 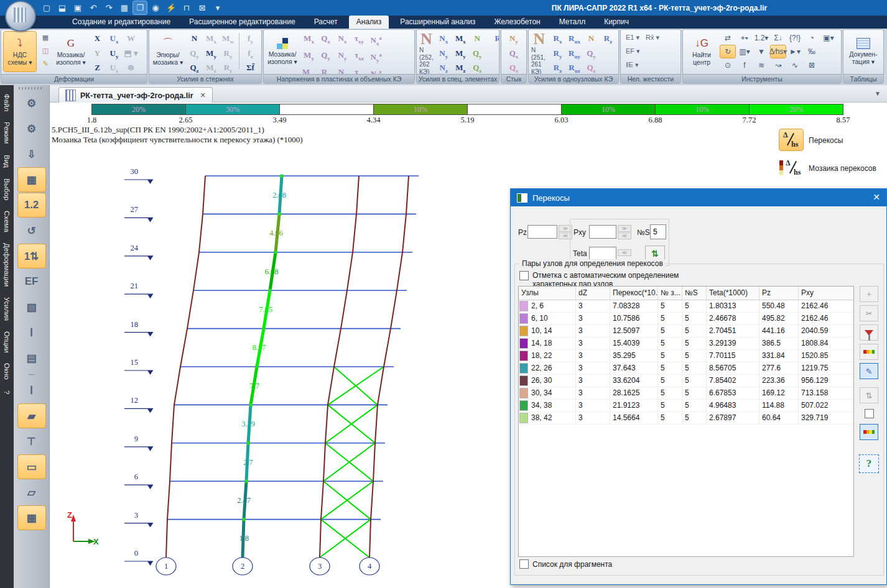 What do you see at coordinates (633, 37) in the screenshot?
I see `e1-stiffness-button: Е1 ▾` at bounding box center [633, 37].